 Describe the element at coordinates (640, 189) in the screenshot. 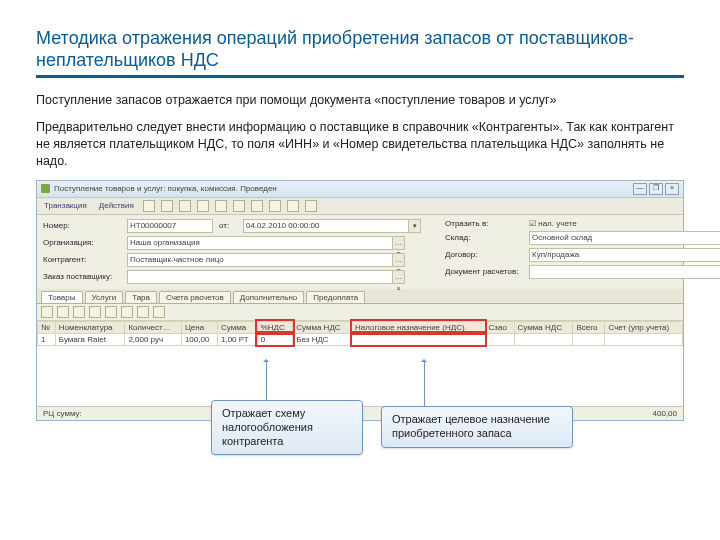

I see `window-min-button: —` at that location.